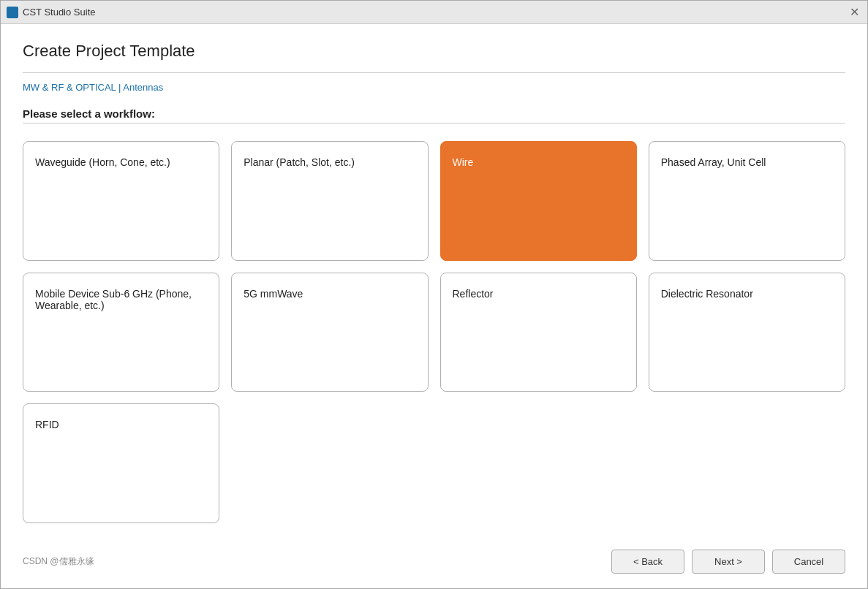  Describe the element at coordinates (59, 561) in the screenshot. I see `watermark: CSDN @儒雅永缘` at that location.